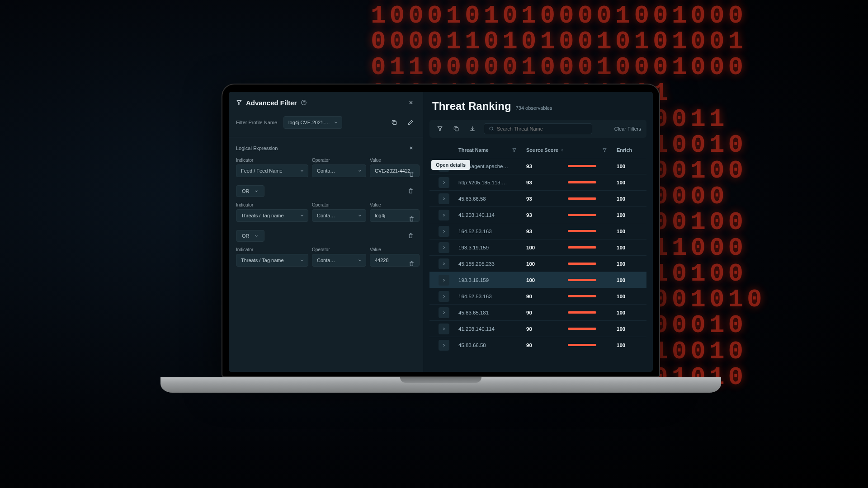  Describe the element at coordinates (309, 122) in the screenshot. I see `profile-value: log4j CVE-2021-…` at that location.